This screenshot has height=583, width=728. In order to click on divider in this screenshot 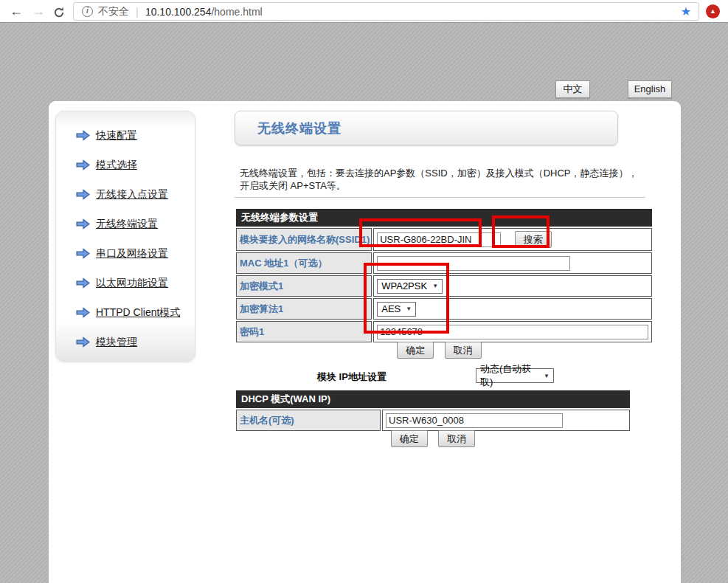, I will do `click(440, 198)`.